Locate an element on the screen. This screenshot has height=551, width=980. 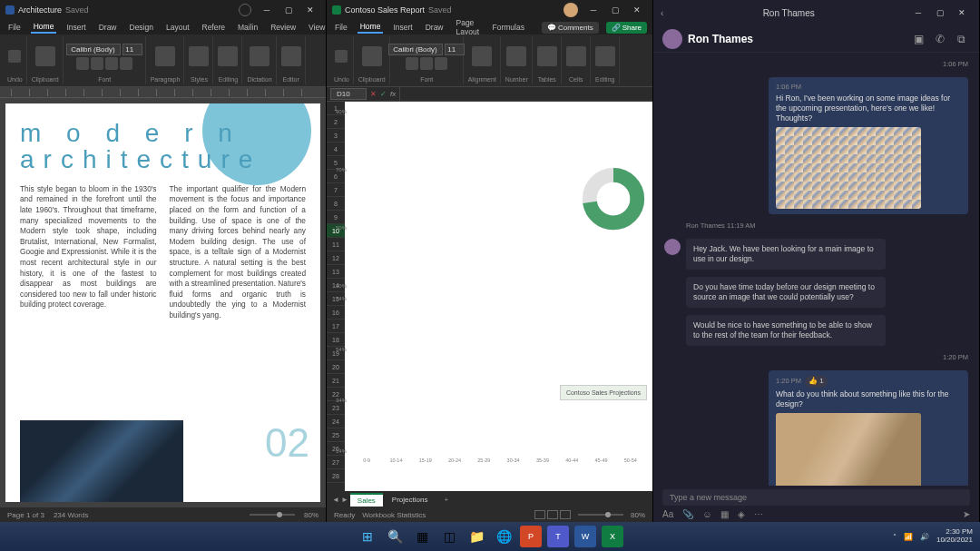
ruler is located at coordinates (163, 93).